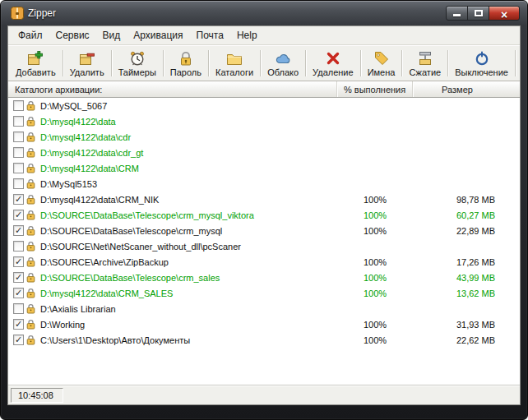  I want to click on column-header-folders: Каталоги архивации:, so click(173, 89).